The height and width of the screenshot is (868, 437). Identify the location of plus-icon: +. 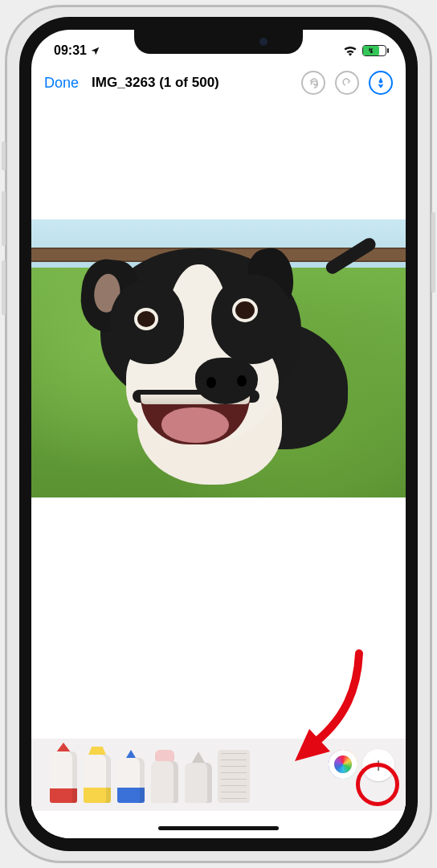
(378, 765).